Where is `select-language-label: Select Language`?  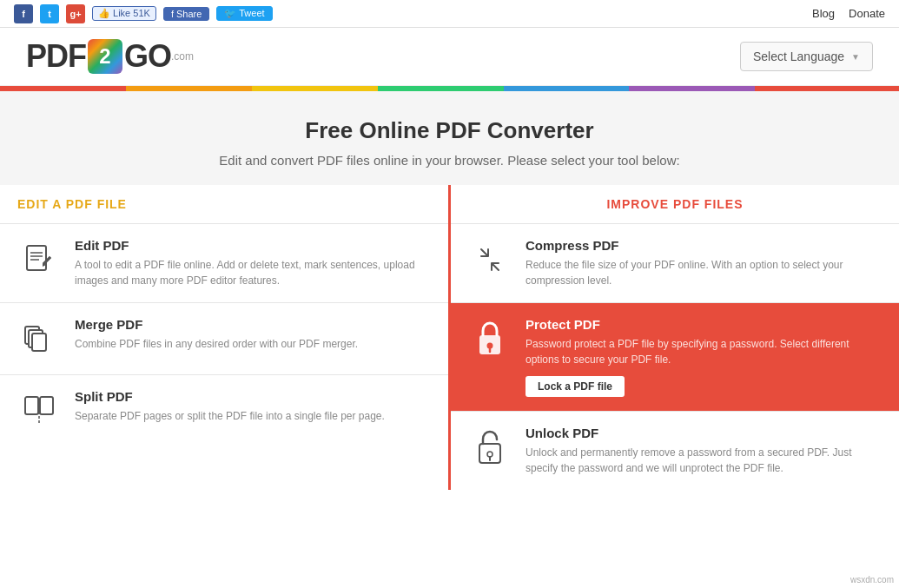
select-language-label: Select Language is located at coordinates (799, 56).